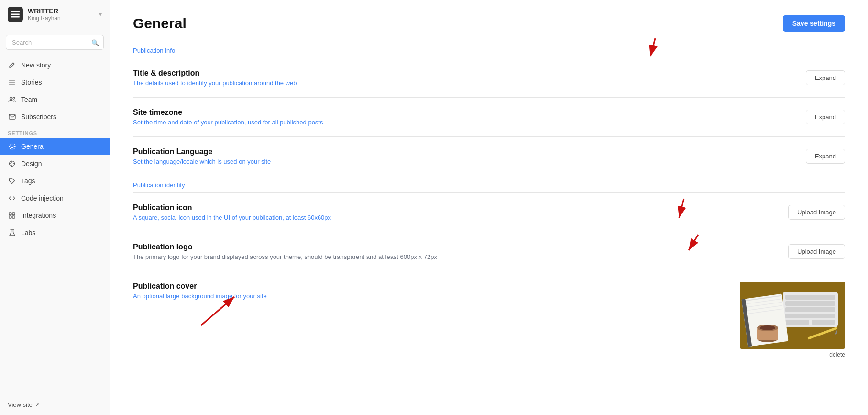 This screenshot has height=415, width=868. I want to click on cover-image, so click(792, 315).